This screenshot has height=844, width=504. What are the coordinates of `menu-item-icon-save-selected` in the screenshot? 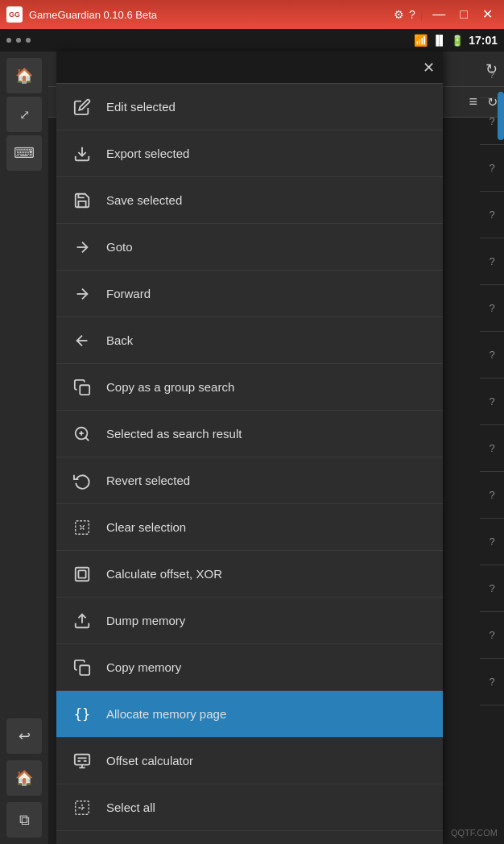 It's located at (82, 201).